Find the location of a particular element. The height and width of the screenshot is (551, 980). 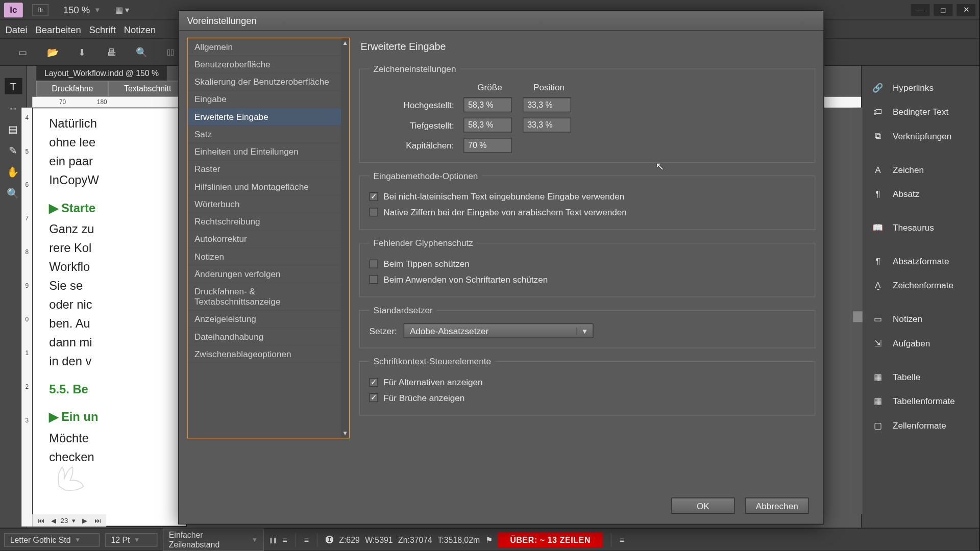

category-item: Autokorrektur is located at coordinates (264, 239).